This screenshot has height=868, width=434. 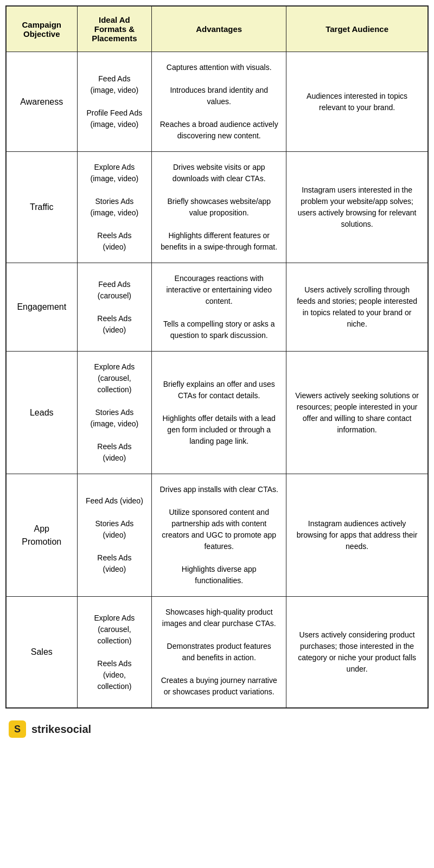 What do you see at coordinates (219, 130) in the screenshot?
I see `advantage-item: Reaches a broad audience actively discov…` at bounding box center [219, 130].